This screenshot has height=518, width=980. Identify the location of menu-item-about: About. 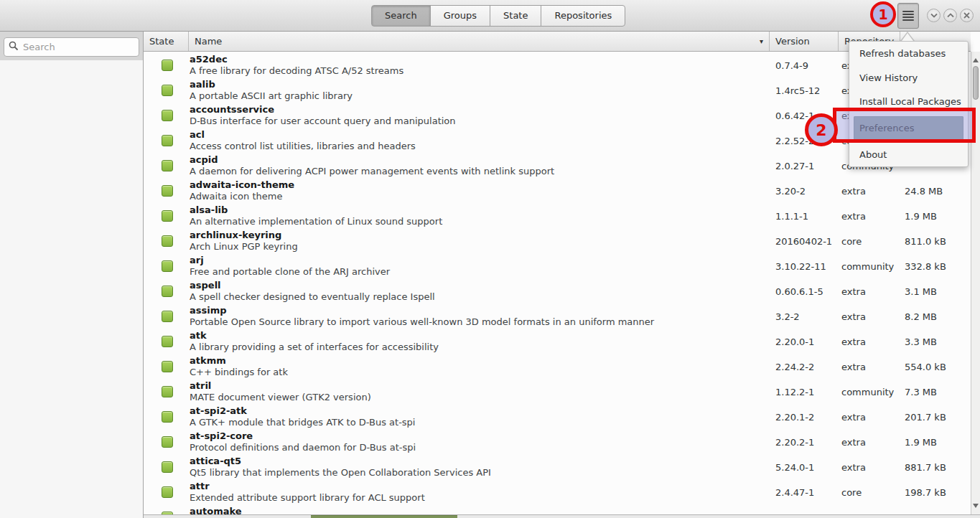
(909, 154).